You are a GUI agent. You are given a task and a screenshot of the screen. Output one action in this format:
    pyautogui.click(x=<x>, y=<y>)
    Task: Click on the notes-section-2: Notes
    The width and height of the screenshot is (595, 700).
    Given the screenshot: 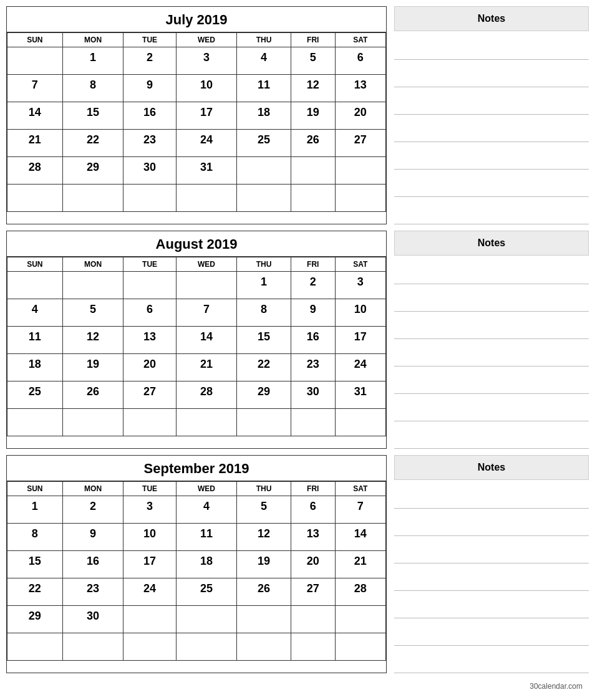 What is the action you would take?
    pyautogui.click(x=491, y=564)
    